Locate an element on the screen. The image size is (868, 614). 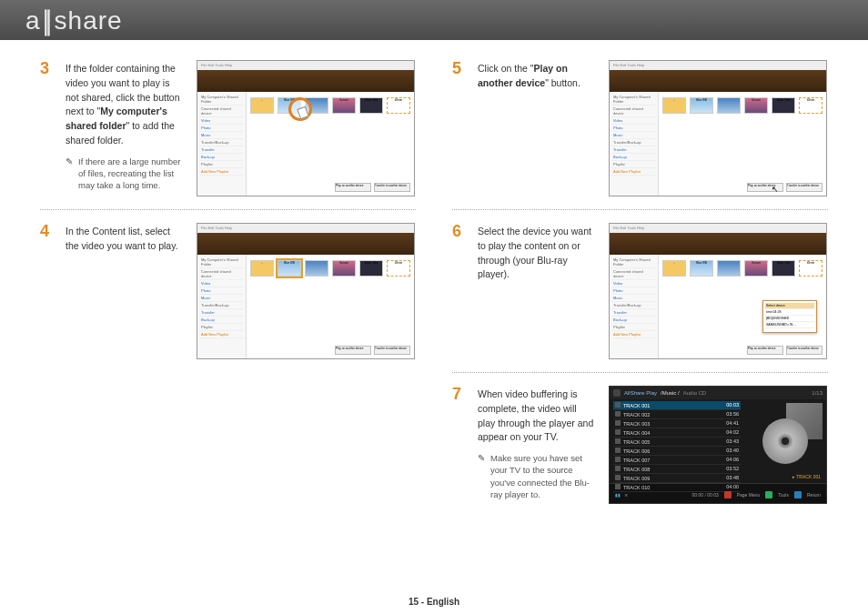
s5-thumb-sunset: Sunset is located at coordinates (756, 106).